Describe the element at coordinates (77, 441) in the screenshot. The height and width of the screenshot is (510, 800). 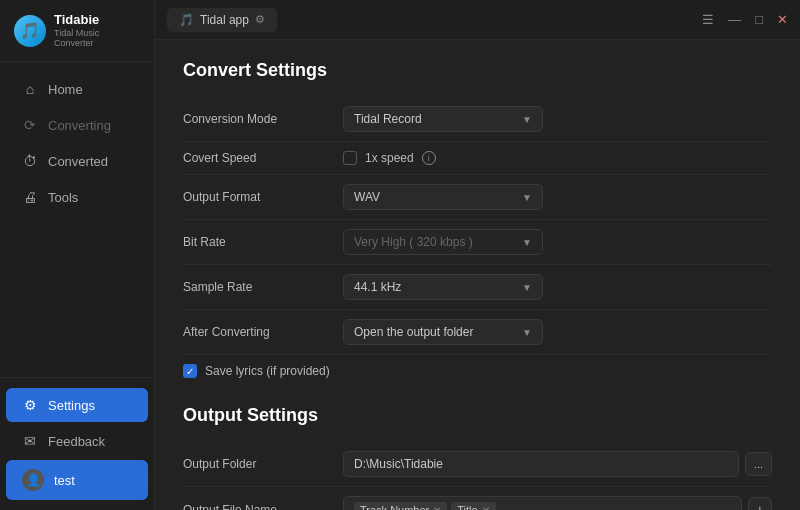
I see `sidebar-item-feedback: ✉ Feedback` at that location.